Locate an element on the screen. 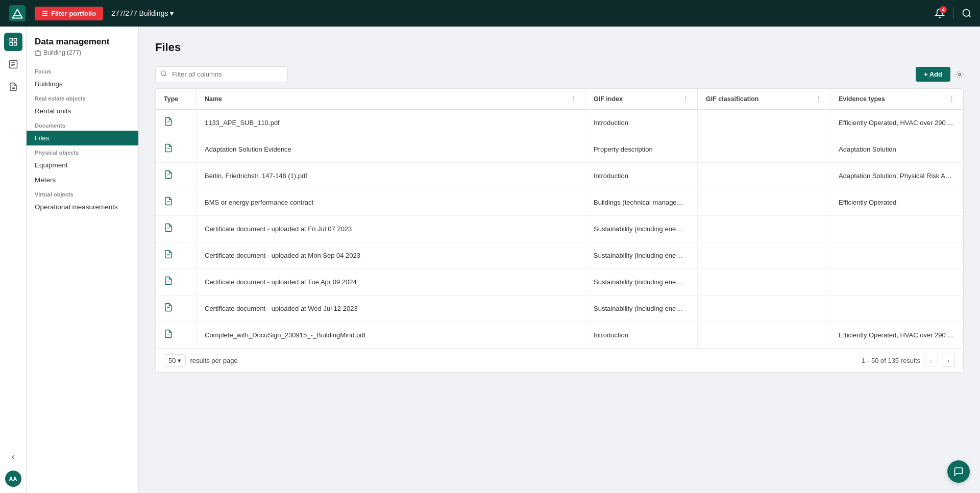  filter-portfolio-button: ☰ Filter portfolio is located at coordinates (69, 13).